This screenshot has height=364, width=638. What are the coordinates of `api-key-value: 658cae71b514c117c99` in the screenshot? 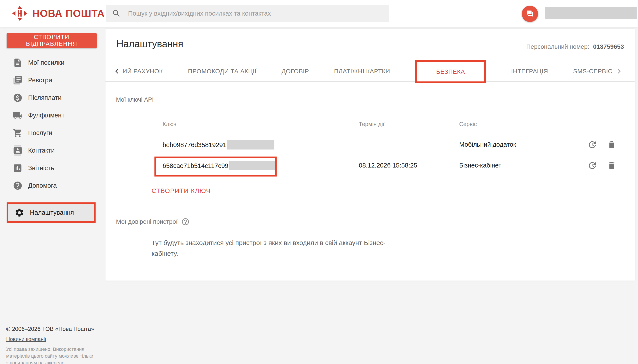 It's located at (196, 166).